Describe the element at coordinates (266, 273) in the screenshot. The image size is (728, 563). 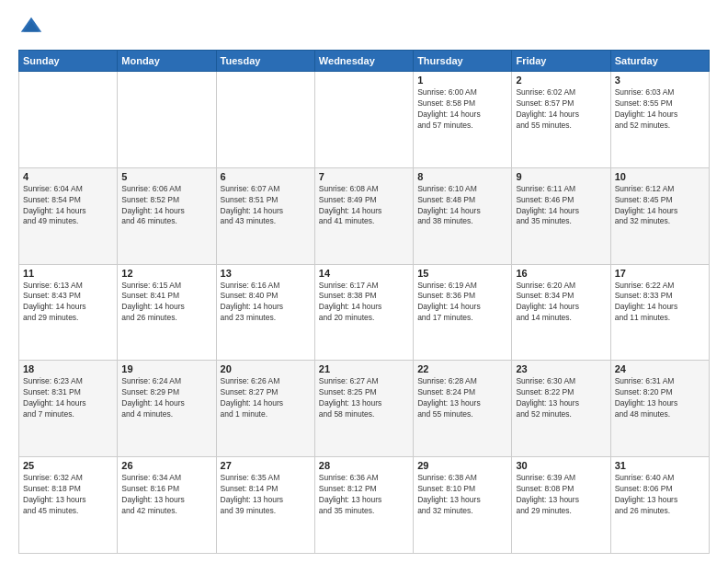
I see `day-number: 13` at that location.